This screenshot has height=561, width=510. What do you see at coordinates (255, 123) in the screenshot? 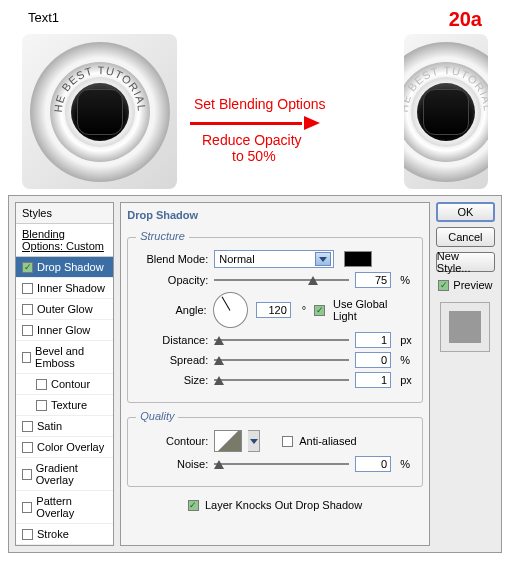
I see `arrow-icon` at bounding box center [255, 123].